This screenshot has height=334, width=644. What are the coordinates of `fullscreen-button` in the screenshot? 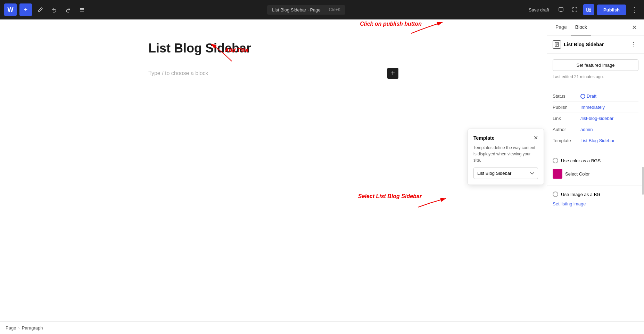 It's located at (575, 10).